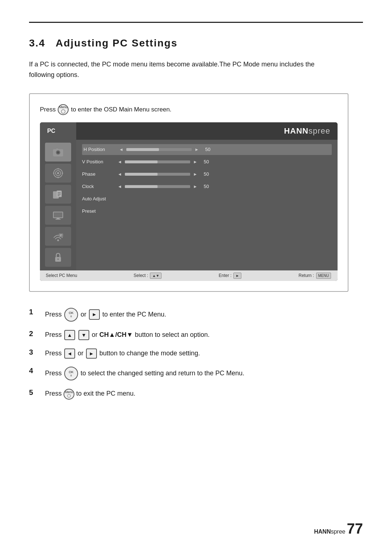 The image size is (392, 555). What do you see at coordinates (98, 211) in the screenshot?
I see `menu-label-preset: Preset` at bounding box center [98, 211].